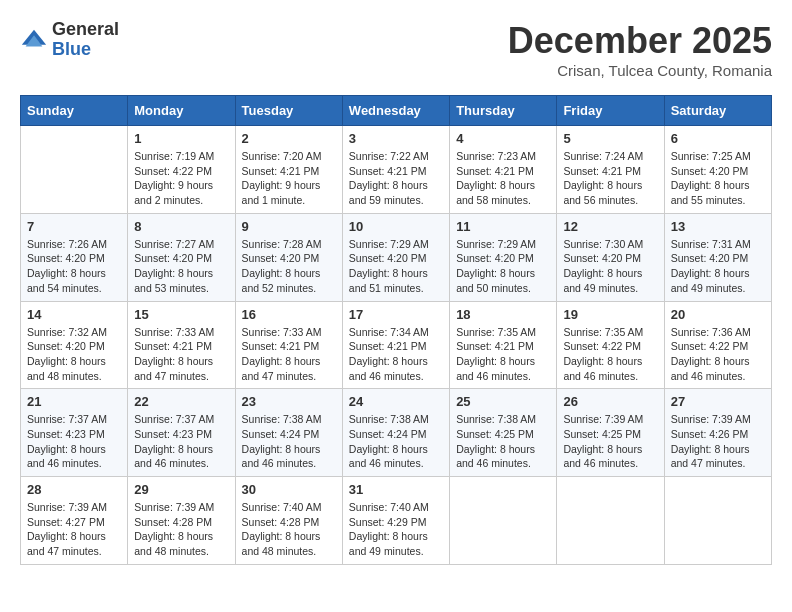 Image resolution: width=792 pixels, height=612 pixels. Describe the element at coordinates (640, 50) in the screenshot. I see `title-area: December 2025 Crisan, Tulcea County, Rom…` at that location.